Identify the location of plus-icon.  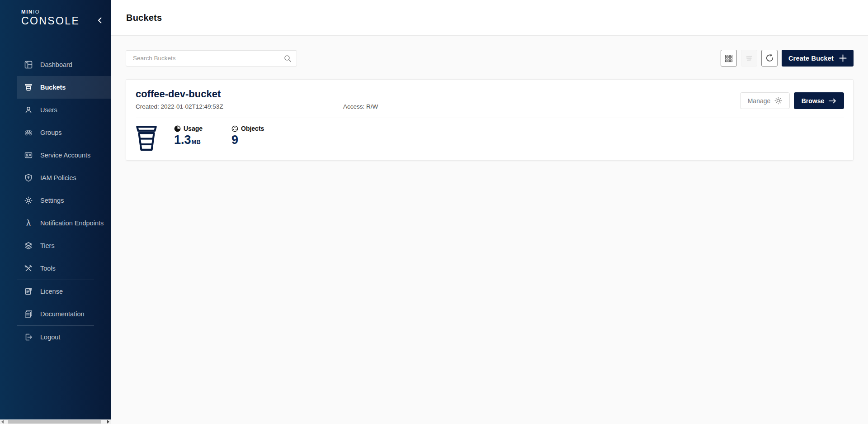
(843, 58).